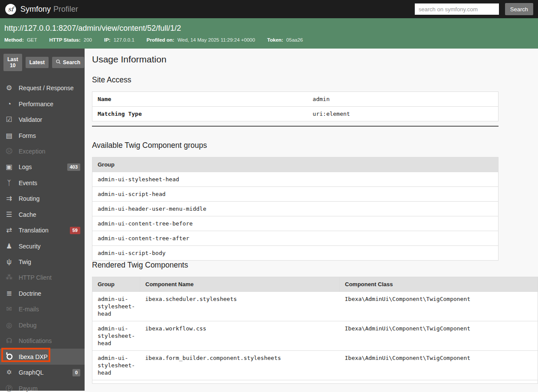 This screenshot has width=538, height=392. Describe the element at coordinates (9, 356) in the screenshot. I see `ibexa-icon` at that location.